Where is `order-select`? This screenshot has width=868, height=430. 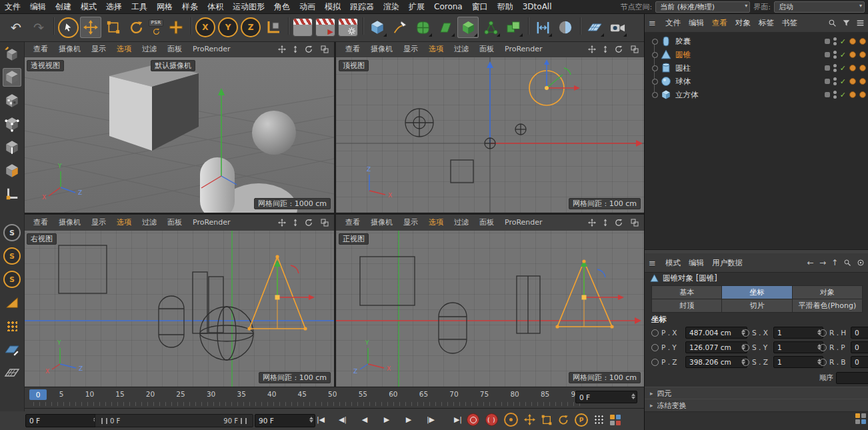 order-select is located at coordinates (852, 378).